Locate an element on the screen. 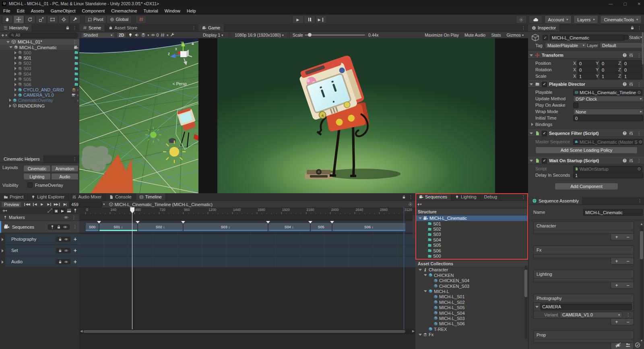  scene-viewport: y x z < Persp is located at coordinates (139, 116).